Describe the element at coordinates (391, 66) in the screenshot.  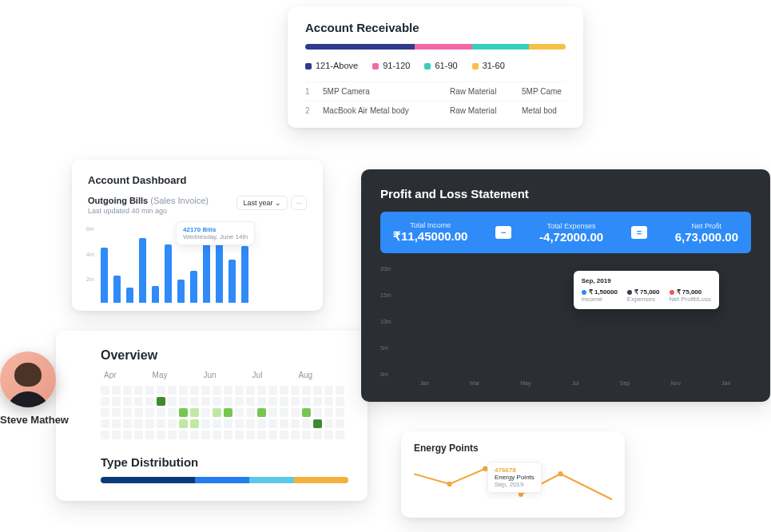
I see `legend-item: 91-120` at that location.